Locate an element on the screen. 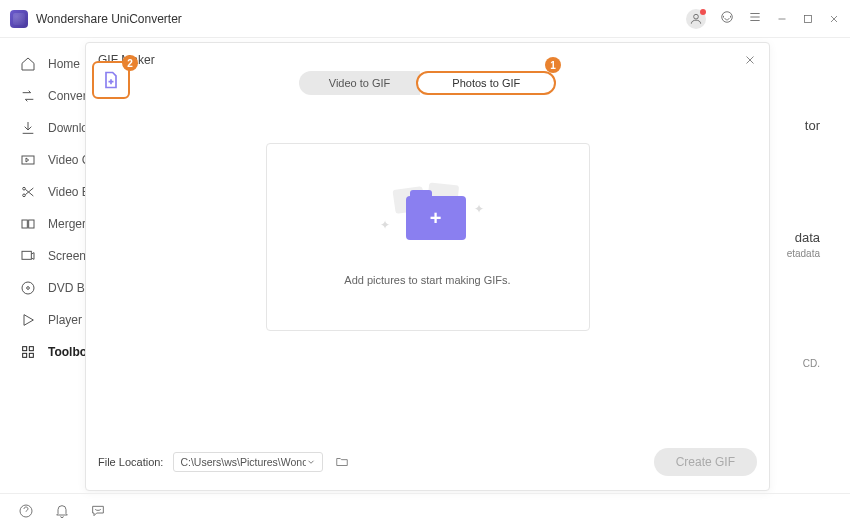 Image resolution: width=850 pixels, height=531 pixels. sidebar-item-label: Player is located at coordinates (65, 320).